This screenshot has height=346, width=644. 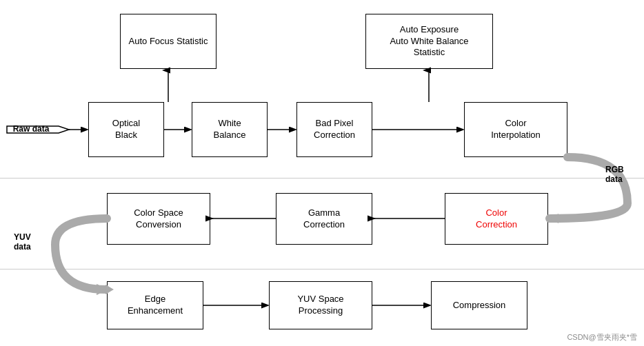 I want to click on color-space-label: Color SpaceConversion, so click(x=159, y=219).